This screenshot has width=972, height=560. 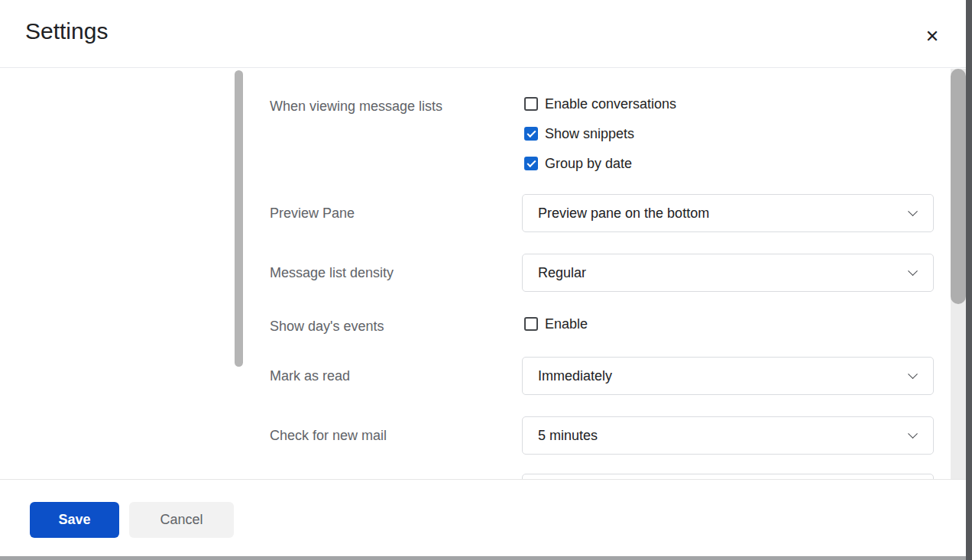 What do you see at coordinates (332, 273) in the screenshot?
I see `density-label: Message list density` at bounding box center [332, 273].